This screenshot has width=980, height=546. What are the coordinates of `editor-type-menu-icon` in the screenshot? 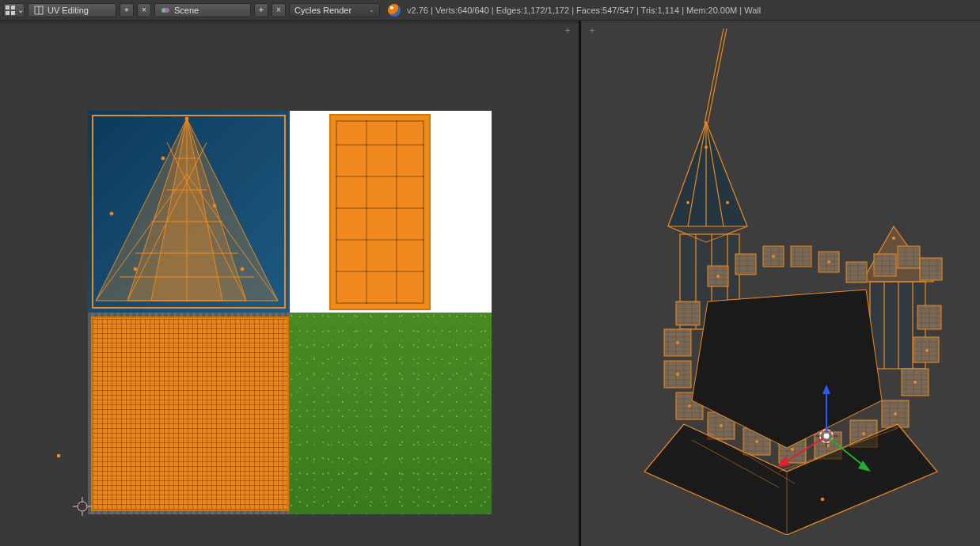 It's located at (10, 10).